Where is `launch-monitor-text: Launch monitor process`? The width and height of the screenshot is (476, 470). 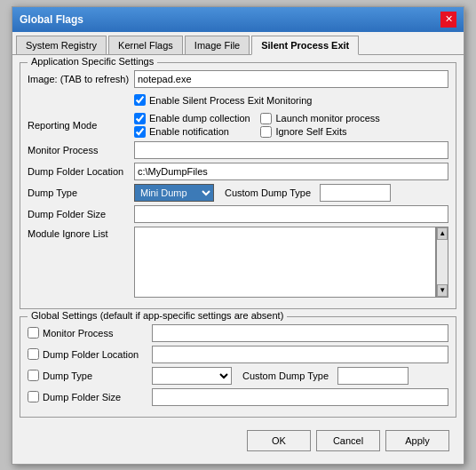
launch-monitor-text: Launch monitor process is located at coordinates (327, 118).